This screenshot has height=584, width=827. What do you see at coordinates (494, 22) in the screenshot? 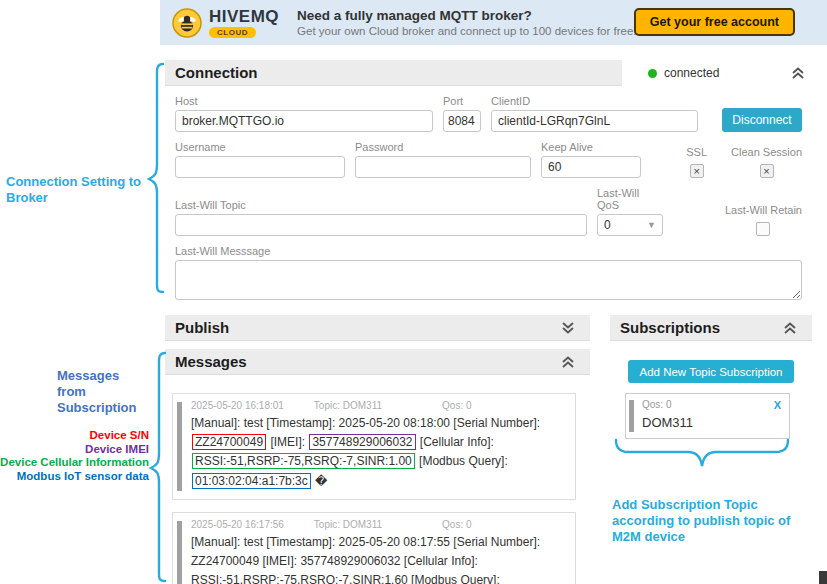
I see `hivemq-banner: HIVEMQ CLOUD Need a fully managed MQTT b…` at bounding box center [494, 22].